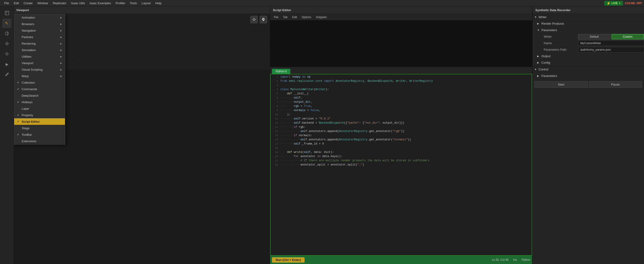  I want to click on writer-section: ▼ Writer ▶ Render Products ▼ Parameters …, so click(588, 40).